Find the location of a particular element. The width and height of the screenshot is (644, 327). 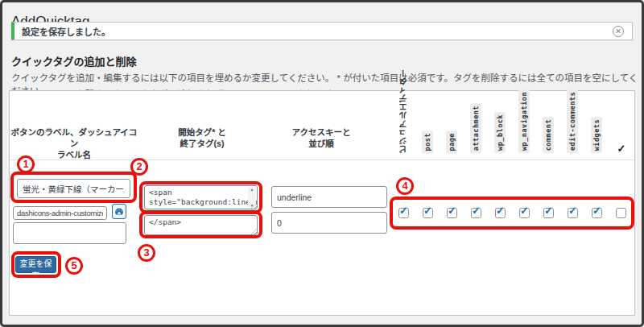

post-type-checkbox-8-checked: ✓ is located at coordinates (573, 213).